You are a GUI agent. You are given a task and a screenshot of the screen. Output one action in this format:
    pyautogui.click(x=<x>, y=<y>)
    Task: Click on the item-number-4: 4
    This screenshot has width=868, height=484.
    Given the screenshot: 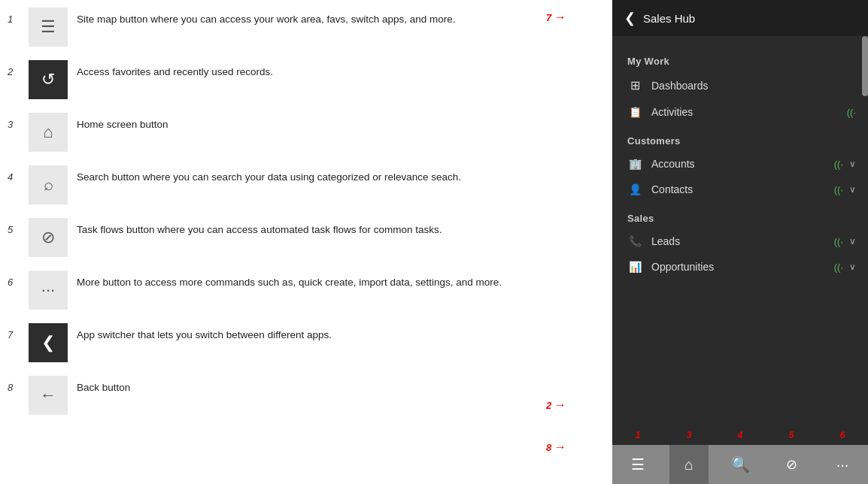 What is the action you would take?
    pyautogui.click(x=14, y=177)
    